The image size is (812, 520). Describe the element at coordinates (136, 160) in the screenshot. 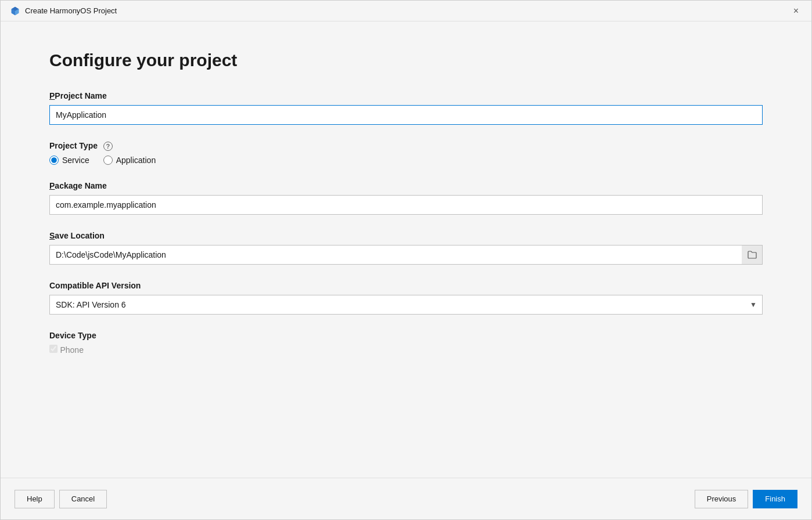

I see `radio-application-text: Application` at that location.